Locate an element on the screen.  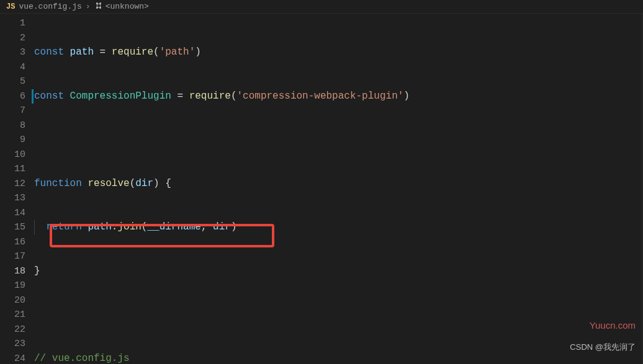
watermark-site: Yuucn.com is located at coordinates (613, 325).